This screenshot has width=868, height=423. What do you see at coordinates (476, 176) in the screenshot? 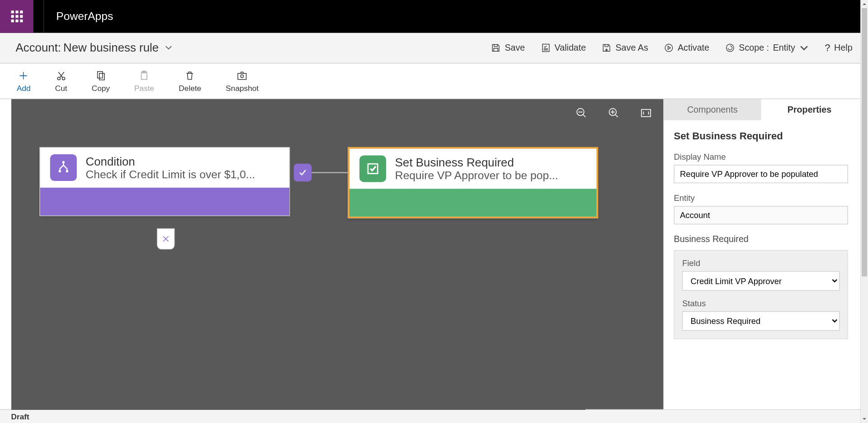
I see `action-subtitle: Require VP Approver to be pop...` at bounding box center [476, 176].